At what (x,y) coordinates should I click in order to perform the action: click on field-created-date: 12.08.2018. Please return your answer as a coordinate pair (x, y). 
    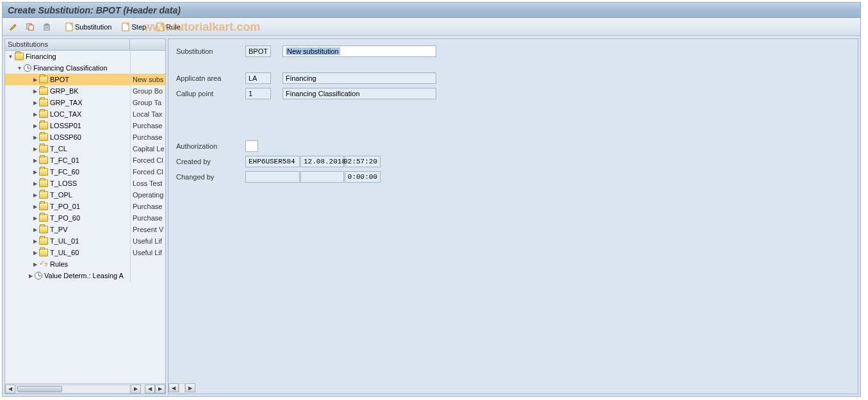
    Looking at the image, I should click on (322, 162).